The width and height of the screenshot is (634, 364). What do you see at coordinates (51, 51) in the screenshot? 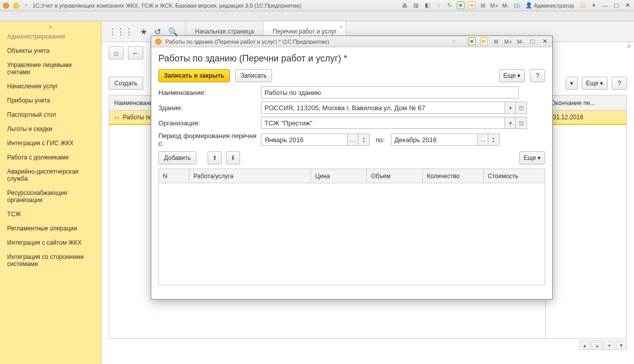
I see `sidebar-item-objects: Объекты учета` at bounding box center [51, 51].